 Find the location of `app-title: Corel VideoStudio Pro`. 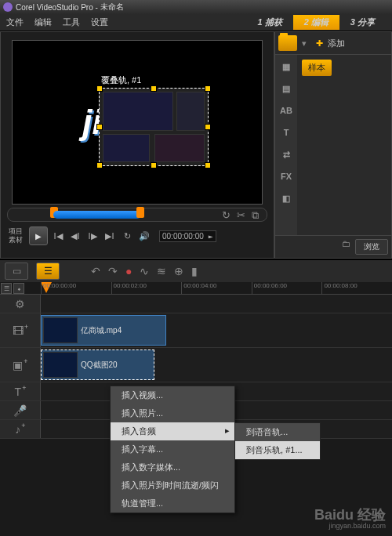

app-title: Corel VideoStudio Pro is located at coordinates (55, 8).